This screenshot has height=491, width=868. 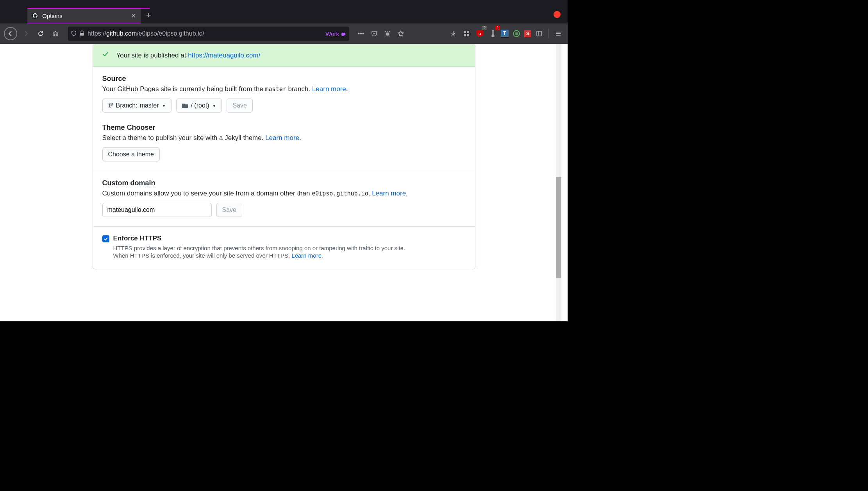 I want to click on git-branch-icon, so click(x=111, y=106).